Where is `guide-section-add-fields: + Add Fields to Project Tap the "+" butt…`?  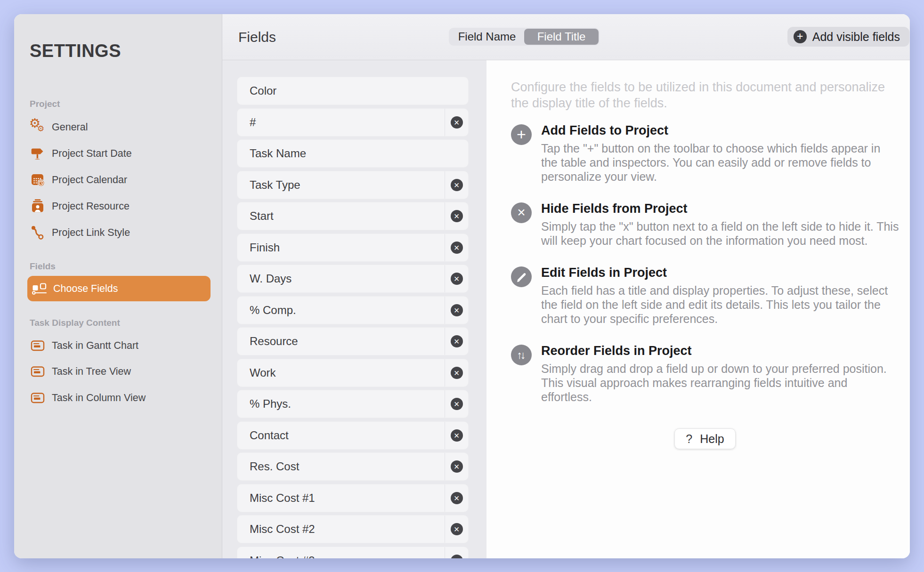
guide-section-add-fields: + Add Fields to Project Tap the "+" butt… is located at coordinates (705, 153).